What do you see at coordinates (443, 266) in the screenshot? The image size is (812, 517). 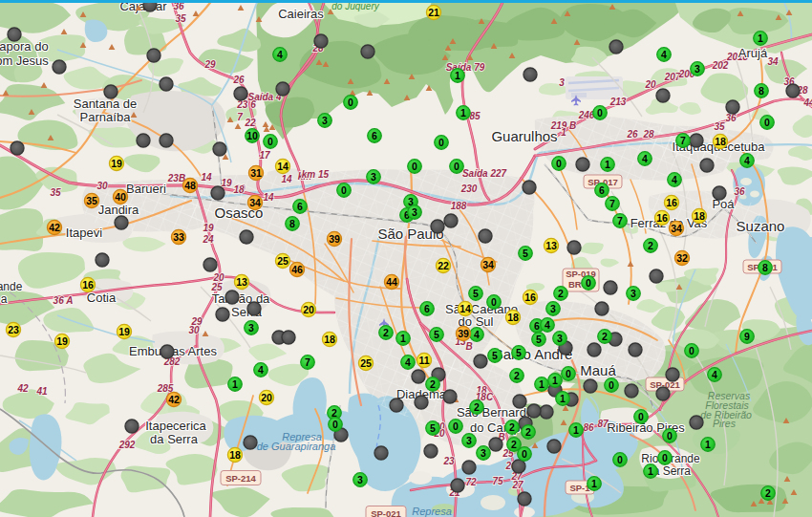 I see `svg-text: 22` at bounding box center [443, 266].